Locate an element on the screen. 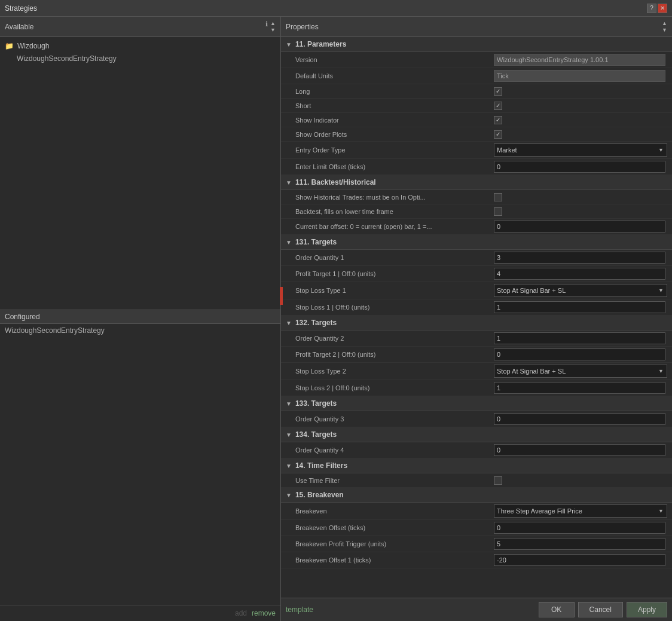 Image resolution: width=672 pixels, height=621 pixels. section-header-targets133: ▼133. Targets is located at coordinates (476, 404).